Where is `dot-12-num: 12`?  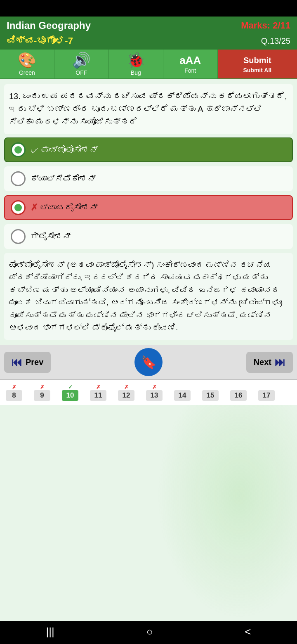
dot-12-num: 12 is located at coordinates (126, 395).